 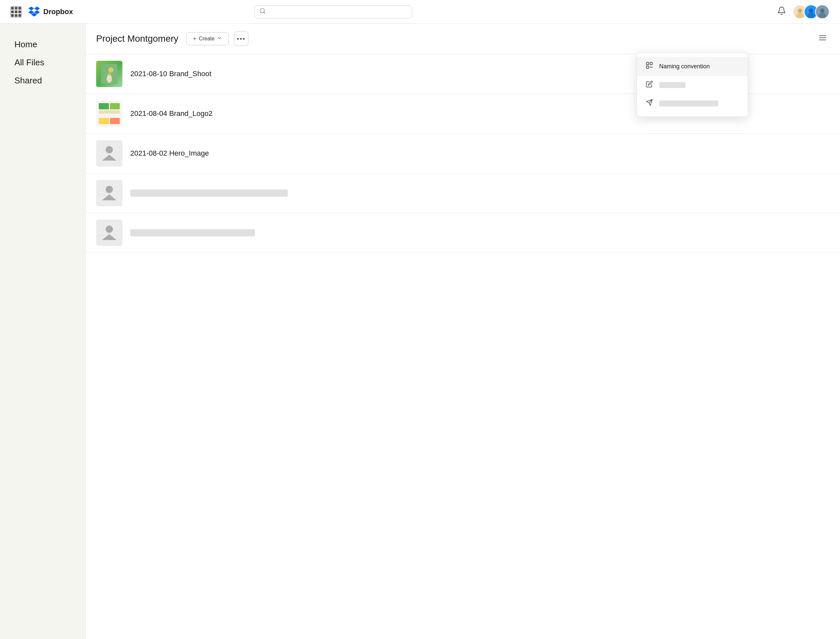 I want to click on search-input, so click(x=333, y=12).